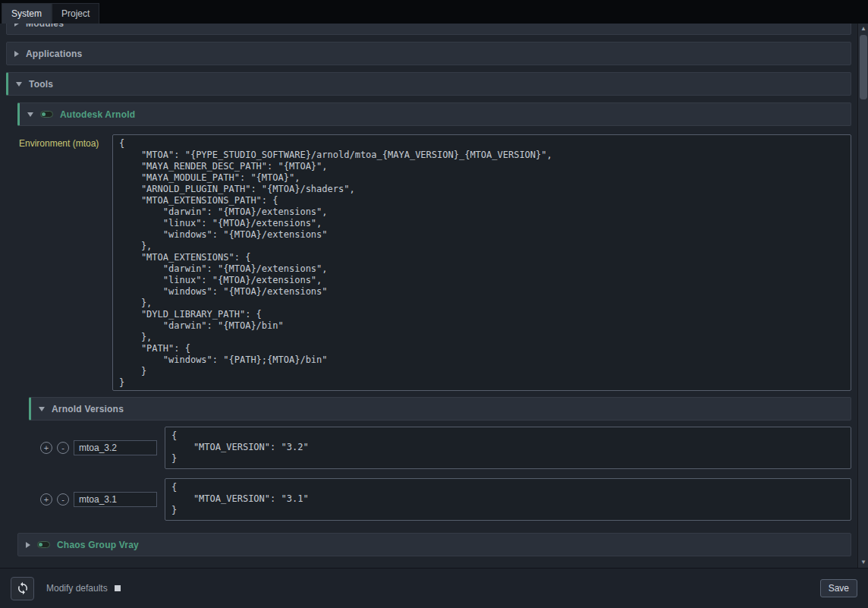 Image resolution: width=868 pixels, height=608 pixels. What do you see at coordinates (508, 448) in the screenshot?
I see `version-value-textarea: { "MTOA_VERSION": "3.2" }` at bounding box center [508, 448].